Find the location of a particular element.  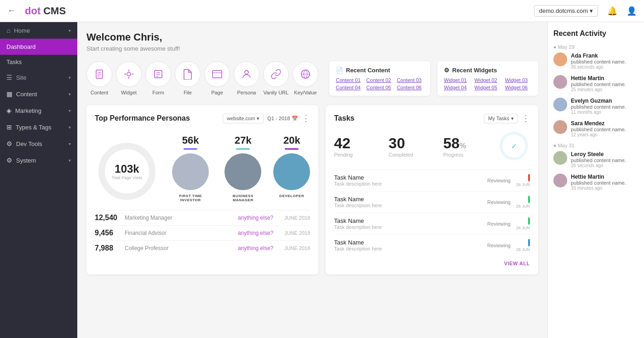

recent-widget-05: Widget 05 is located at coordinates (488, 87).